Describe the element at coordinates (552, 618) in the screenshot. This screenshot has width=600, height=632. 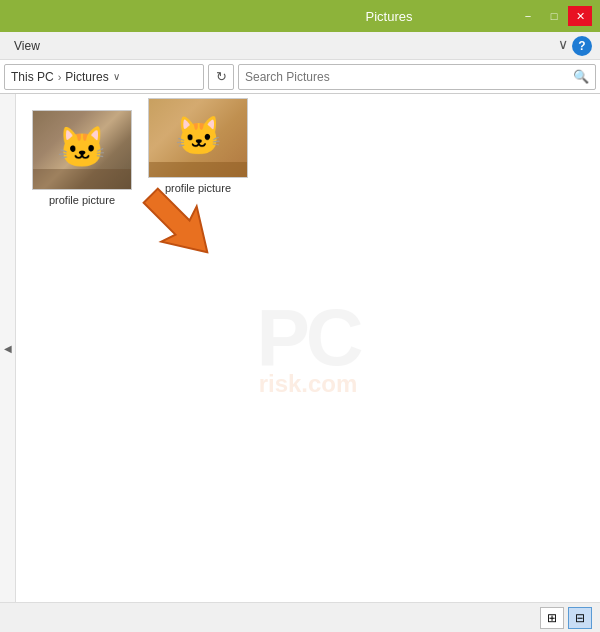
I see `details-view-button: ⊞` at that location.